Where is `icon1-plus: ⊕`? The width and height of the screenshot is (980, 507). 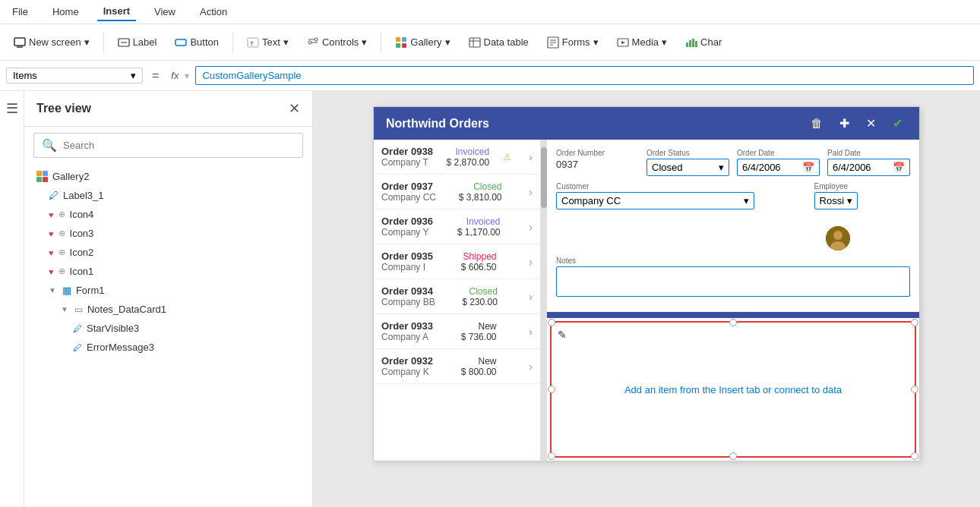
icon1-plus: ⊕ is located at coordinates (62, 272).